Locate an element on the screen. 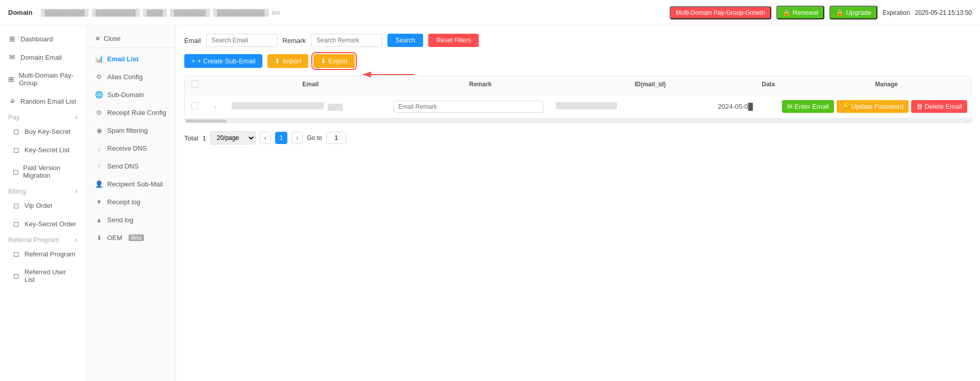 The image size is (980, 381). sidebar-item-referred-user-list: ◻ Referred User List is located at coordinates (43, 276).